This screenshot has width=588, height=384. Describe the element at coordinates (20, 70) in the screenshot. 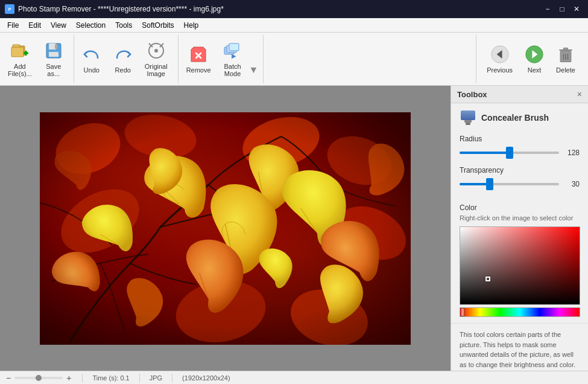

I see `add-files-label: Add File(s)...` at that location.